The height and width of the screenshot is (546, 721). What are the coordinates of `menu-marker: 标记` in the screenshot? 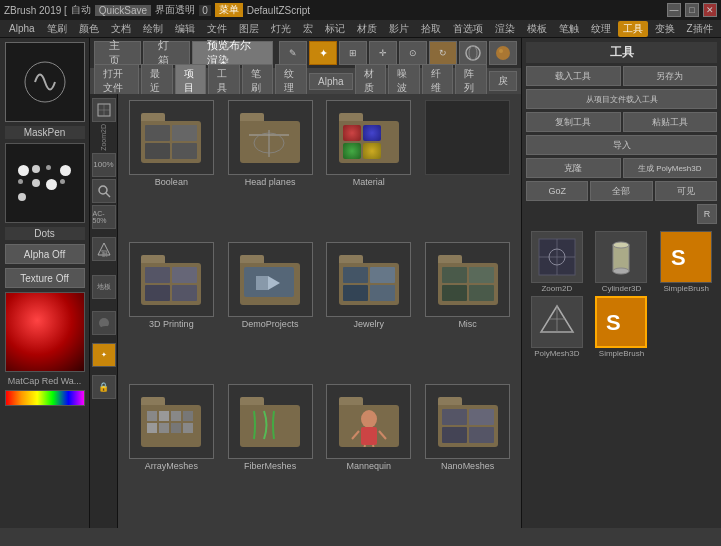 It's located at (335, 29).